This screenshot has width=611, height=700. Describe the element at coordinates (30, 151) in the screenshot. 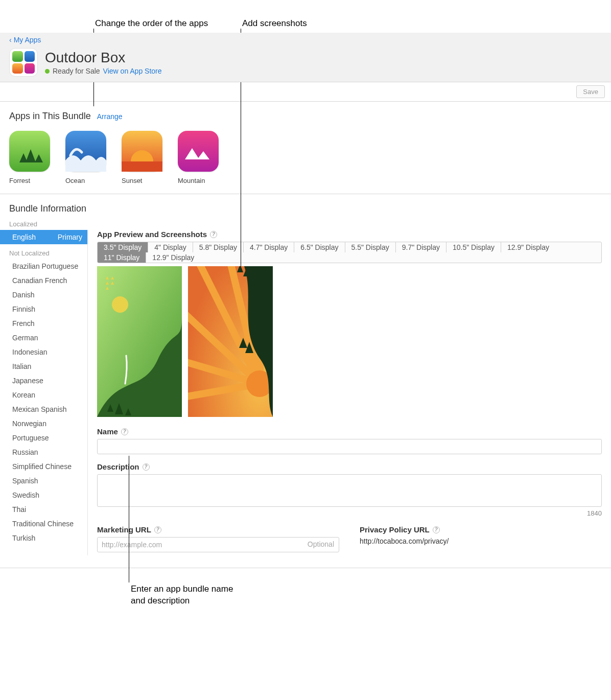

I see `app-icon-forrest` at that location.